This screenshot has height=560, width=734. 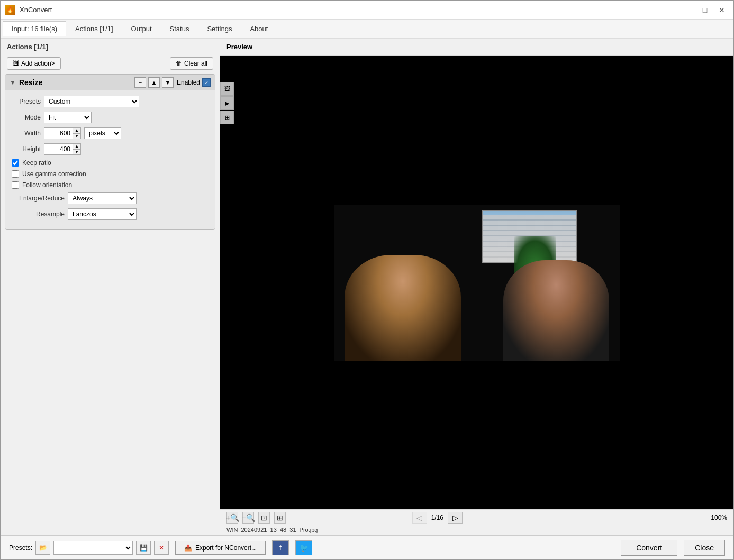 I want to click on nav-next-button: ▷, so click(x=455, y=518).